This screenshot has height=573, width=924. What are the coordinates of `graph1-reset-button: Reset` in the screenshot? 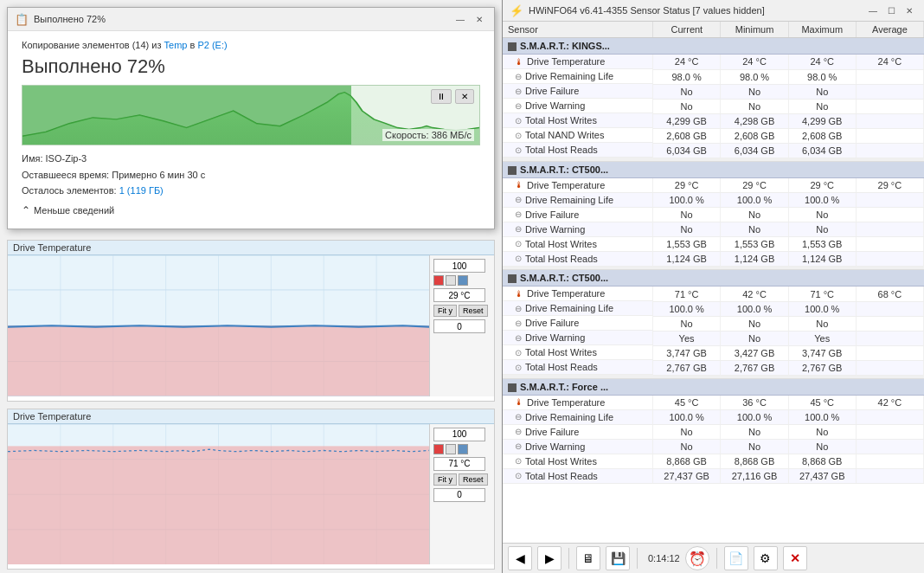 It's located at (473, 311).